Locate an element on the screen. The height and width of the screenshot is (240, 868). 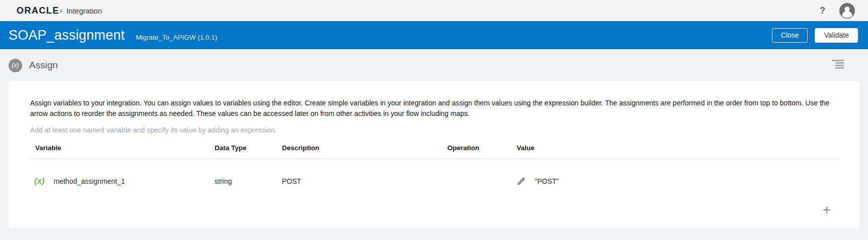
trademark-mark: ® is located at coordinates (61, 11).